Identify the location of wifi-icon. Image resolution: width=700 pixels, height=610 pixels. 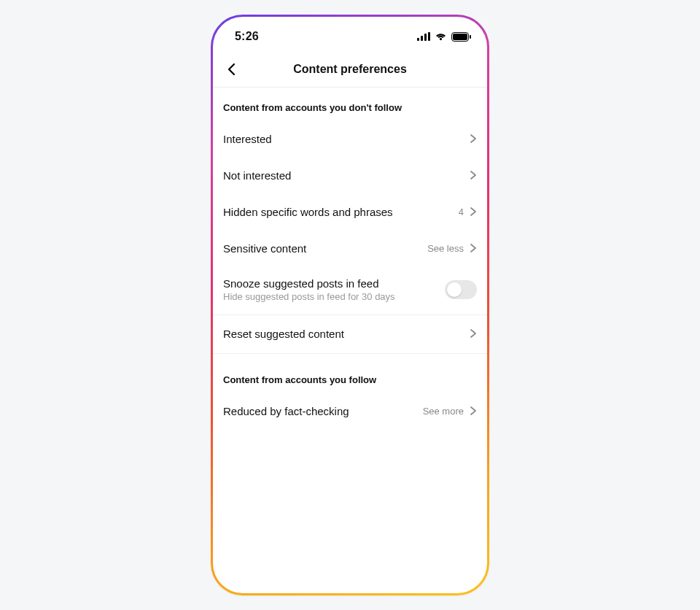
(440, 36).